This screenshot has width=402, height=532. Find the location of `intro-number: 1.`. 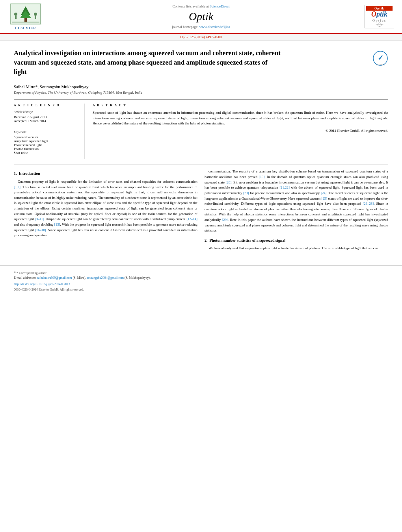

intro-number: 1. is located at coordinates (15, 173).